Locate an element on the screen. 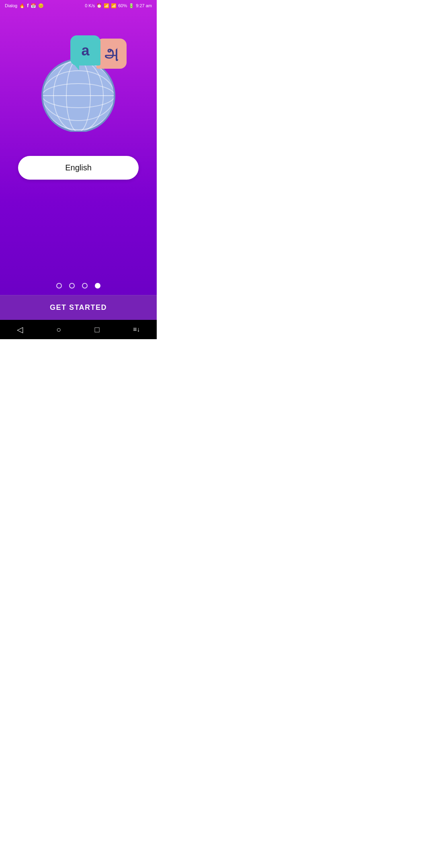  back-button: ◁ is located at coordinates (20, 330).